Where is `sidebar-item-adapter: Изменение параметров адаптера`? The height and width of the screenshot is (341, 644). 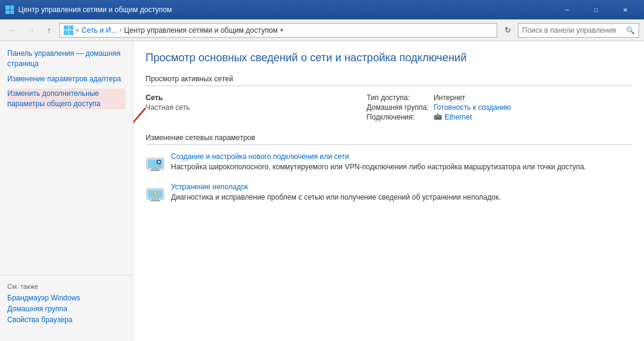
sidebar-item-adapter: Изменение параметров адаптера is located at coordinates (67, 79).